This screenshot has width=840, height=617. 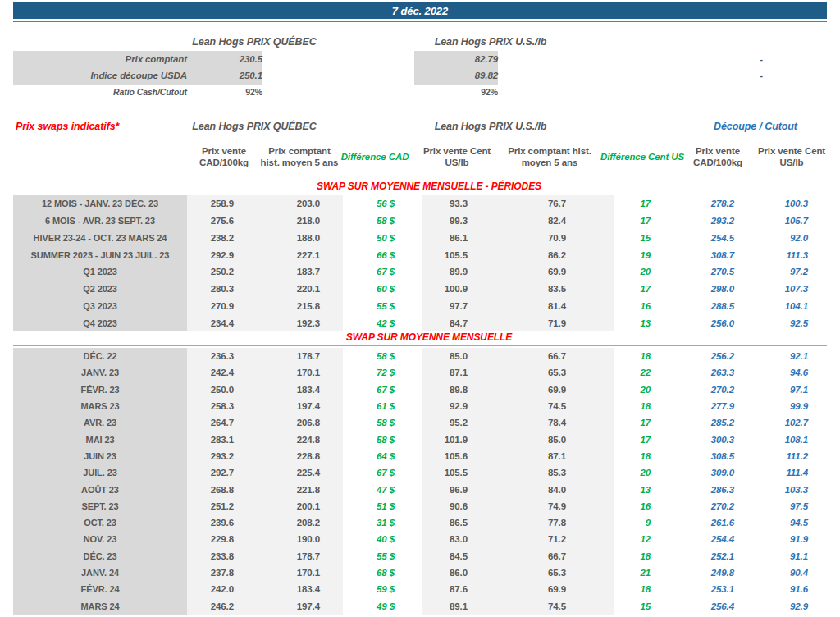 What do you see at coordinates (525, 203) in the screenshot?
I see `cell-c5: 76.7` at bounding box center [525, 203].